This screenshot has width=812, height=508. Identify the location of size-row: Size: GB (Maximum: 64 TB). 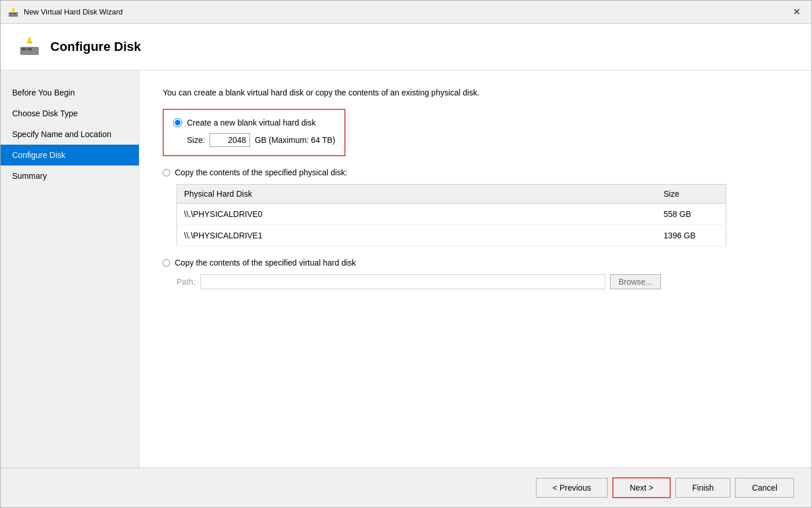
(261, 140).